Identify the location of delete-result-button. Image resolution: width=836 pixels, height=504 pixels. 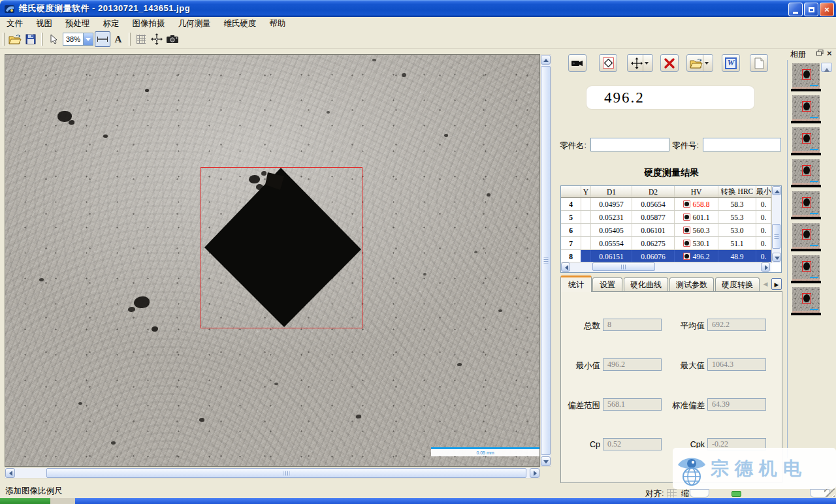
(669, 63).